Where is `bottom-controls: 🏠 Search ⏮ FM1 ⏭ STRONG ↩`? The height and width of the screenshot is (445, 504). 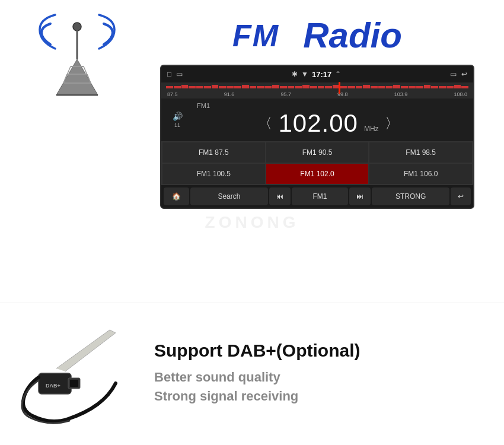 bottom-controls: 🏠 Search ⏮ FM1 ⏭ STRONG ↩ is located at coordinates (317, 196).